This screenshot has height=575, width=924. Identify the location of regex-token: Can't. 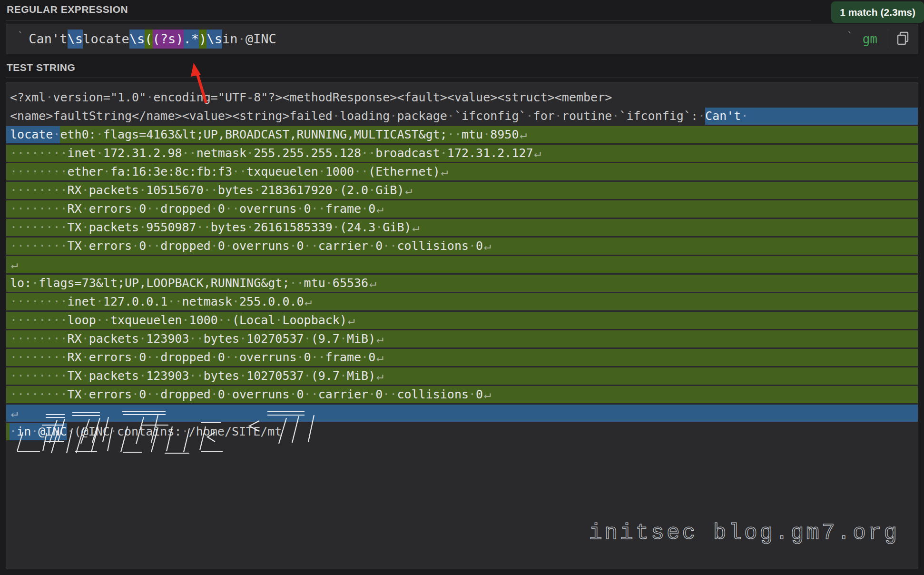
(48, 39).